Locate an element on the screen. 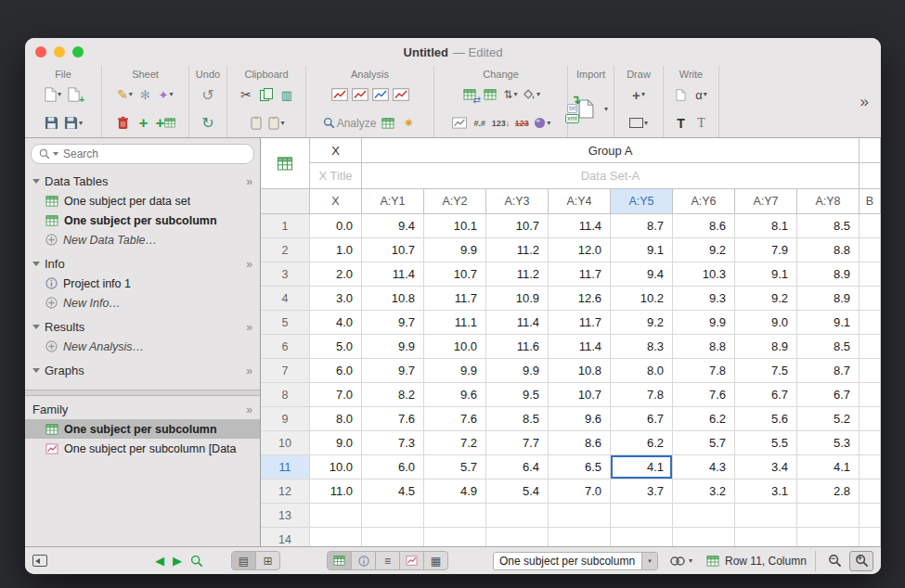 Image resolution: width=905 pixels, height=588 pixels. family-item-one-subject-per-subcolumn: One subject per subcolumn is located at coordinates (143, 428).